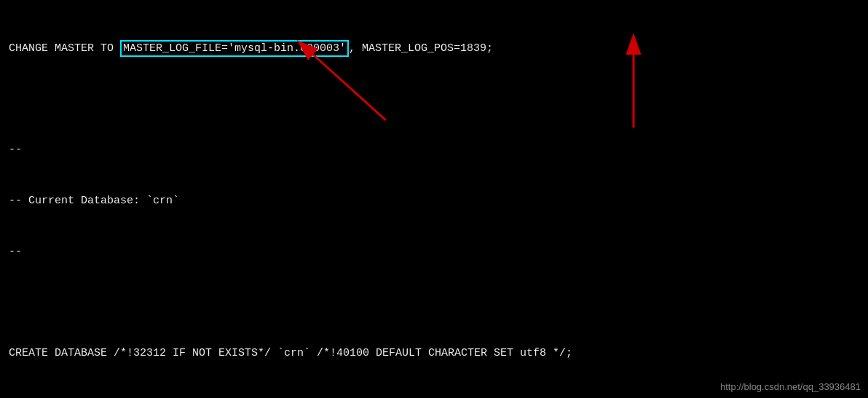 The image size is (868, 398). What do you see at coordinates (434, 150) in the screenshot?
I see `line-3: --` at bounding box center [434, 150].